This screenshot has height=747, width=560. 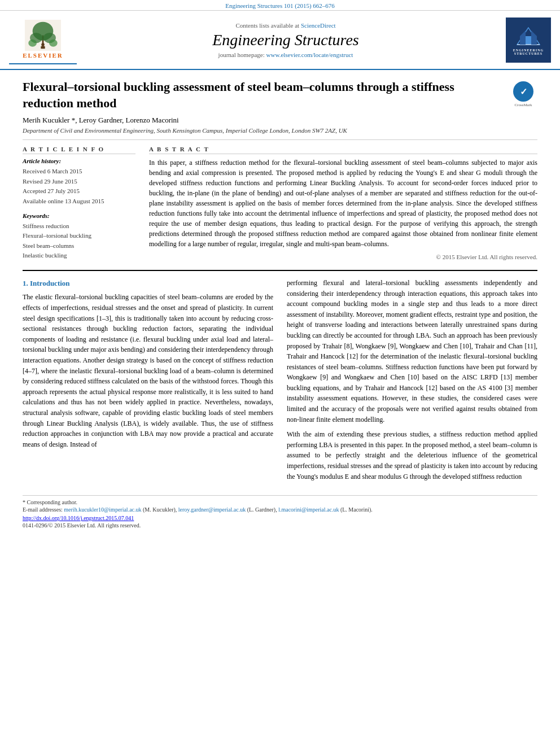 What do you see at coordinates (286, 25) in the screenshot?
I see `science-direct-line: Contents lists available at ScienceDirec…` at bounding box center [286, 25].